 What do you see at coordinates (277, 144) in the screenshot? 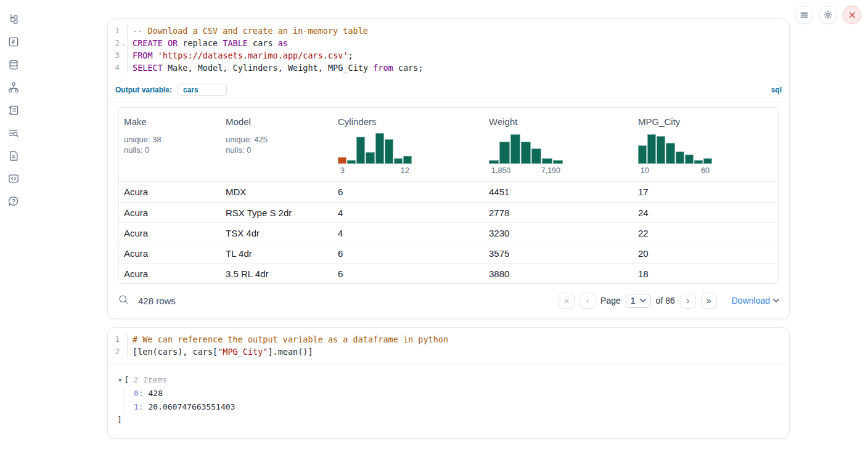
I see `column-header-model: Model unique: 425 nulls: 0` at bounding box center [277, 144].